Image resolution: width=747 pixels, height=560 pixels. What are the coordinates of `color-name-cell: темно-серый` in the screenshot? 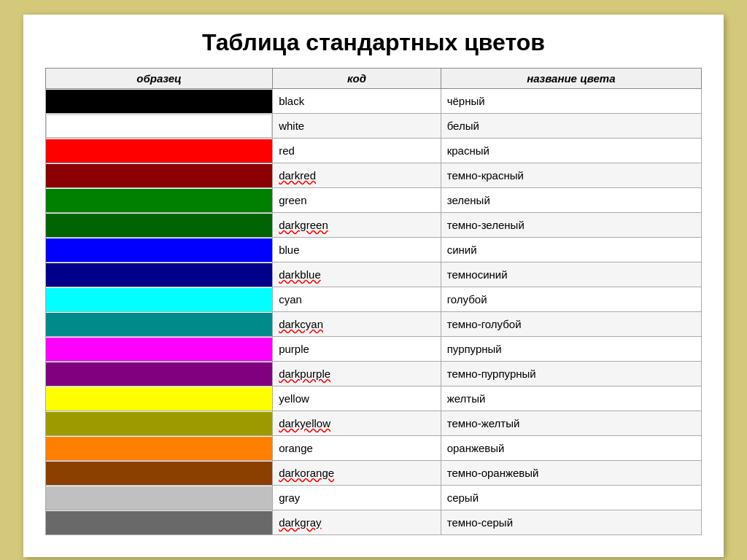 It's located at (570, 523).